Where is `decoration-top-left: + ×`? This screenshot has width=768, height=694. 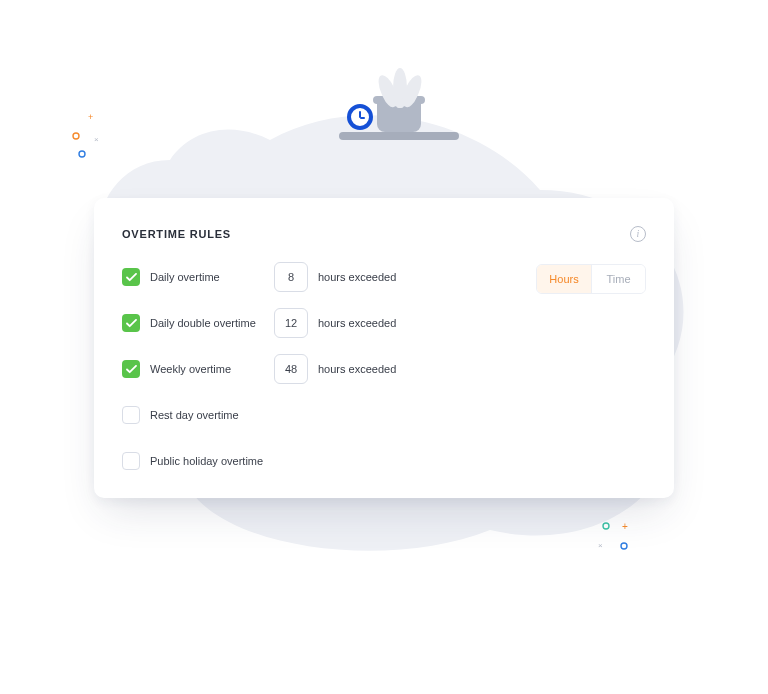 decoration-top-left: + × is located at coordinates (90, 137).